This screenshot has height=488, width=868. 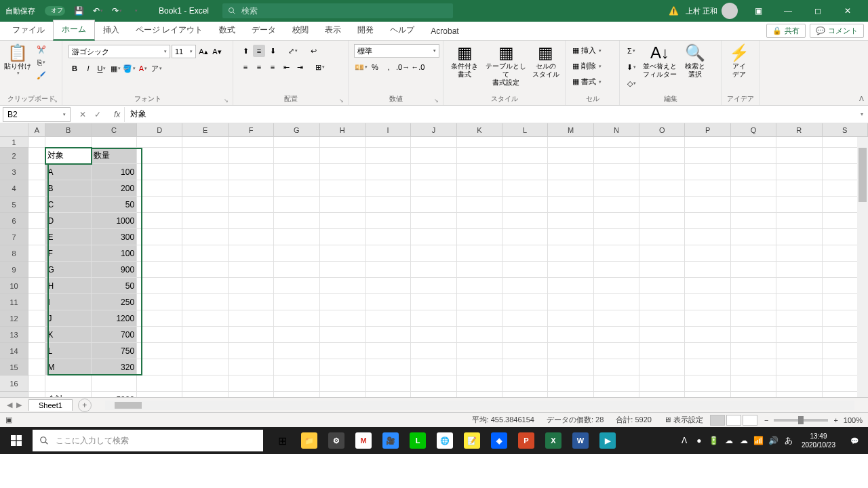 What do you see at coordinates (300, 30) in the screenshot?
I see `tab-校閲: 校閲` at bounding box center [300, 30].